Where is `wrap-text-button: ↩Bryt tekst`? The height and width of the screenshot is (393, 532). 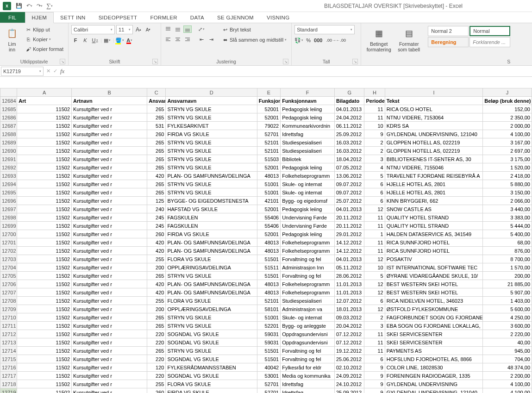
wrap-text-button: ↩Bryt tekst is located at coordinates (254, 30).